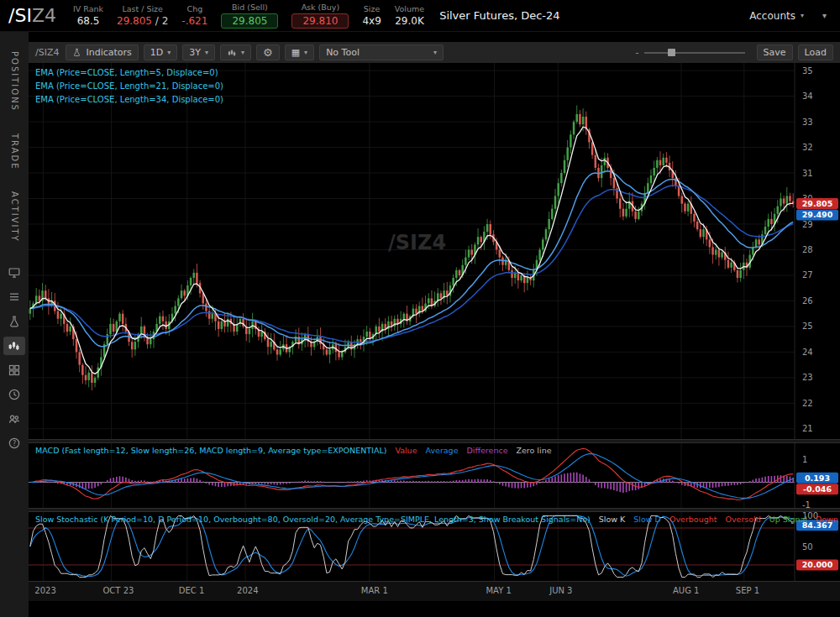 The height and width of the screenshot is (617, 840). What do you see at coordinates (15, 81) in the screenshot?
I see `sidebar-tab-positions: POSITIONS` at bounding box center [15, 81].